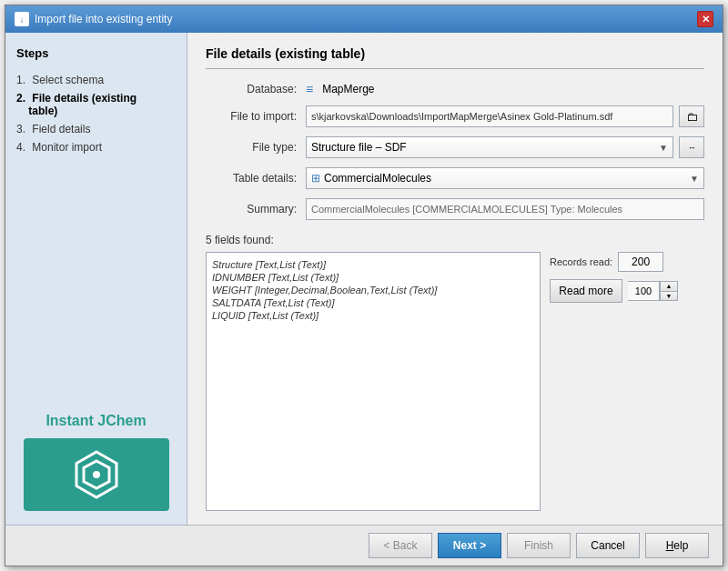 Image resolution: width=728 pixels, height=571 pixels. I want to click on step-4: 4. Monitor import, so click(96, 147).